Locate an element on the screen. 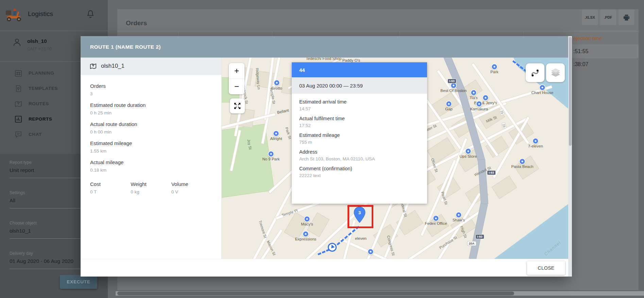 This screenshot has height=298, width=644. zoom-out-button: − is located at coordinates (237, 87).